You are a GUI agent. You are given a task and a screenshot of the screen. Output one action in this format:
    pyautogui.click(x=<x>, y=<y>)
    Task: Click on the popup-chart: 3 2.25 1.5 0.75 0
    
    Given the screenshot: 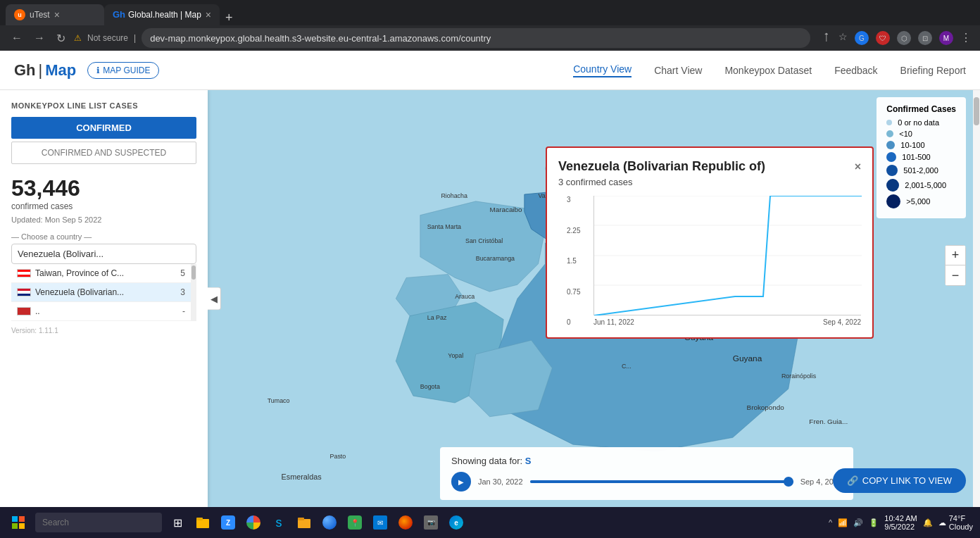 What is the action you would take?
    pyautogui.click(x=720, y=261)
    